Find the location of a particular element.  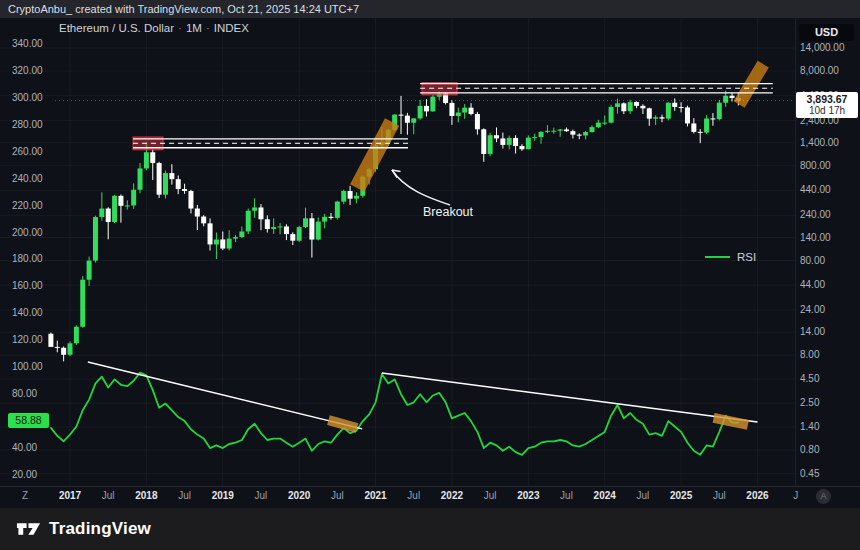

auto-scale-button: A is located at coordinates (824, 496).